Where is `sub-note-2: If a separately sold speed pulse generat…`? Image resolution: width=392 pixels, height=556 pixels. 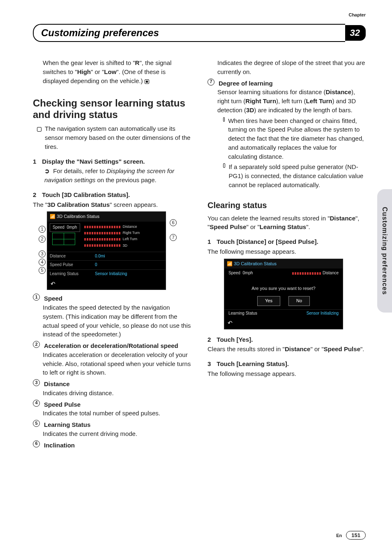 sub-note-2: If a separately sold speed pulse generat… is located at coordinates (294, 176).